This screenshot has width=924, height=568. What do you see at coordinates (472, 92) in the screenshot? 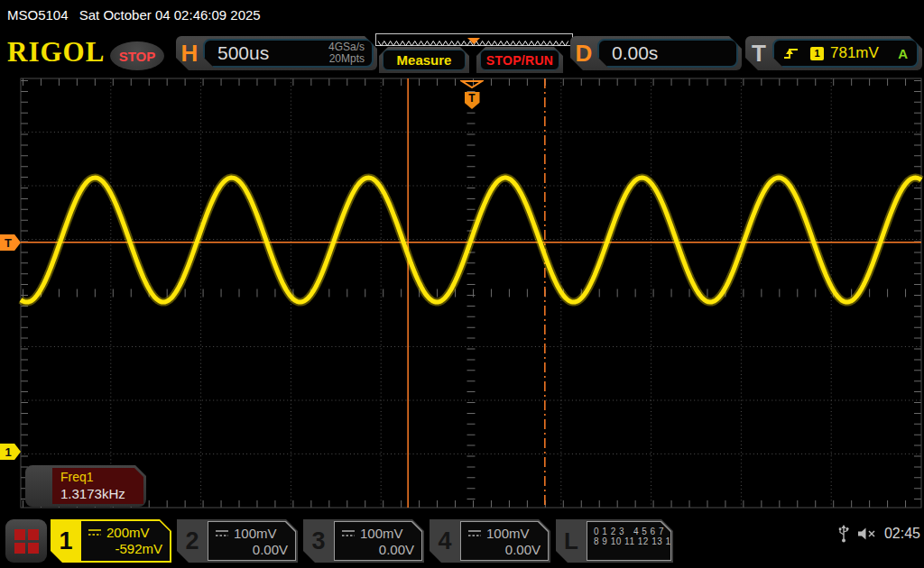
I see `top-trigger-position-marker: T` at bounding box center [472, 92].